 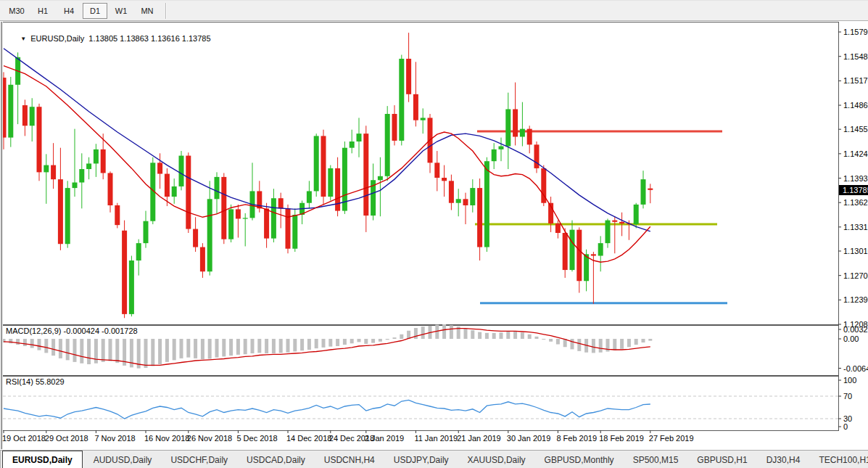 What do you see at coordinates (851, 339) in the screenshot?
I see `macd-axis-label: 0.00` at bounding box center [851, 339].